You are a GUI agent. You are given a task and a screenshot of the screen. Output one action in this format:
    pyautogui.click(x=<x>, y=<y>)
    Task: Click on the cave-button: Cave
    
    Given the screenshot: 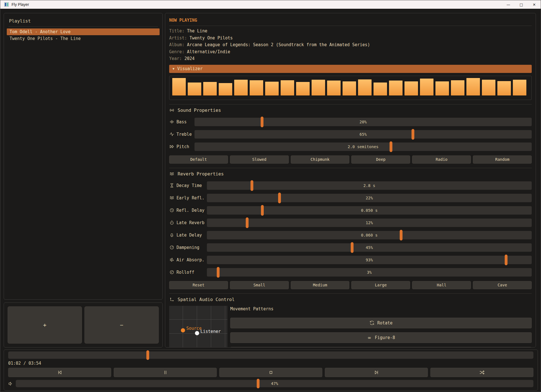 What is the action you would take?
    pyautogui.click(x=502, y=285)
    